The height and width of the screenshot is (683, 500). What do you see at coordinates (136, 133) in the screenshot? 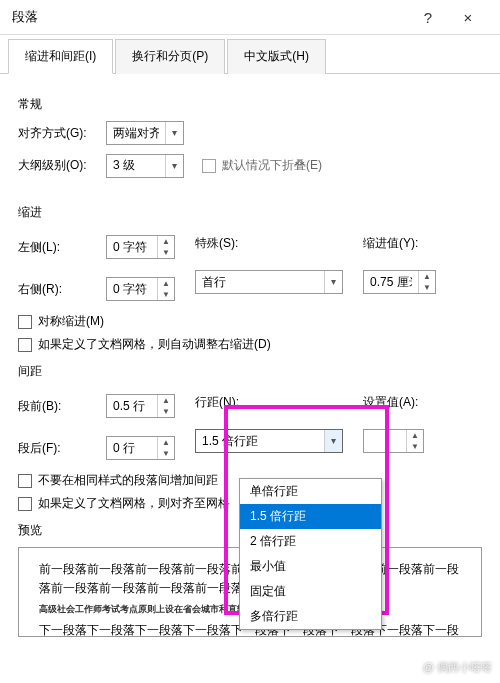
I see `align-input` at bounding box center [136, 133].